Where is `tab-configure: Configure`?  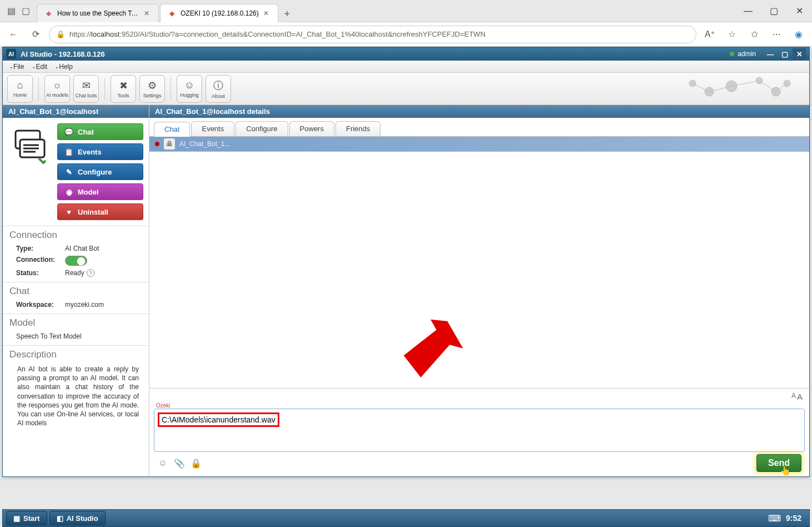 tab-configure: Configure is located at coordinates (262, 129).